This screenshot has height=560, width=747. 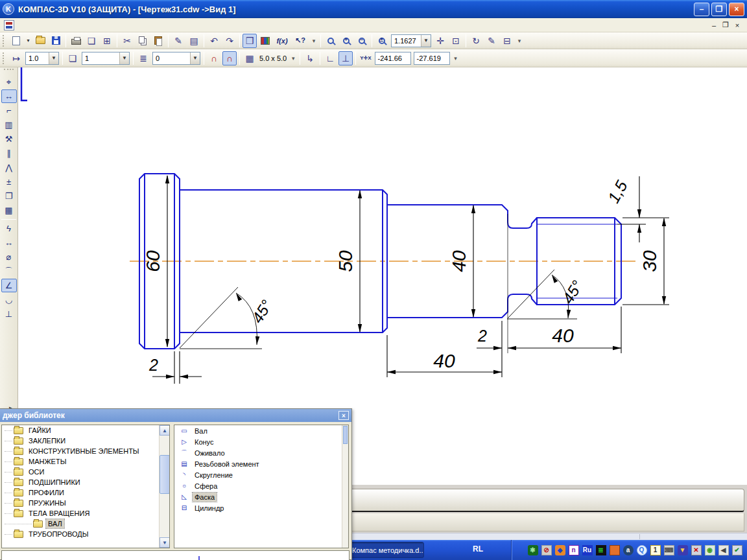 I want to click on layers-icon: ≣, so click(x=143, y=58).